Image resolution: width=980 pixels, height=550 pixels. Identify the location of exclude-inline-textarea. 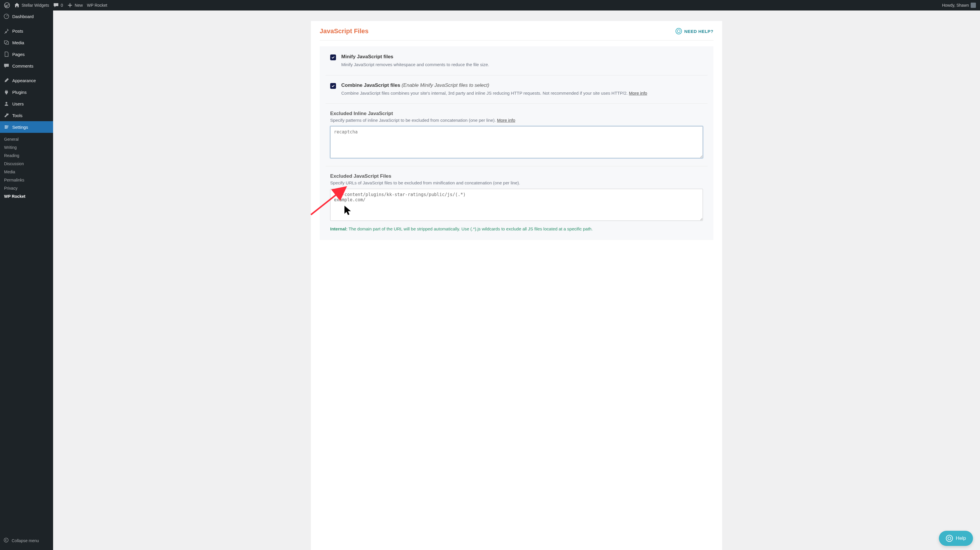
(517, 142).